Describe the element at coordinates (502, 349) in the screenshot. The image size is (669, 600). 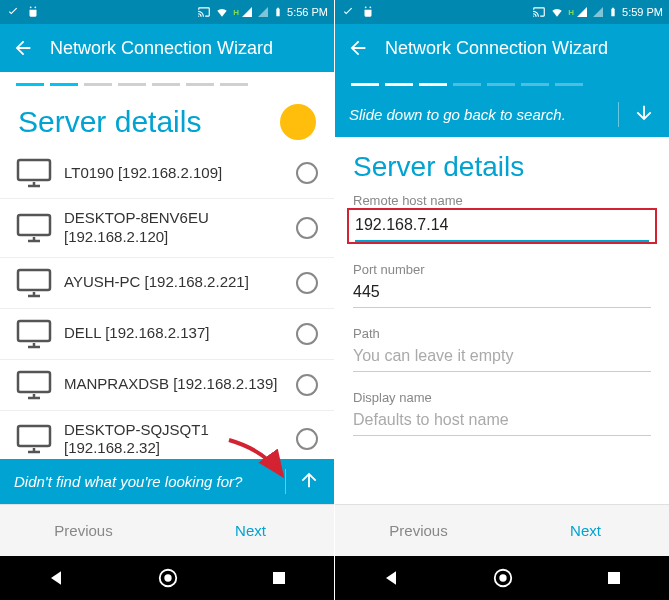
I see `path-field: Path You can leave it empty` at that location.